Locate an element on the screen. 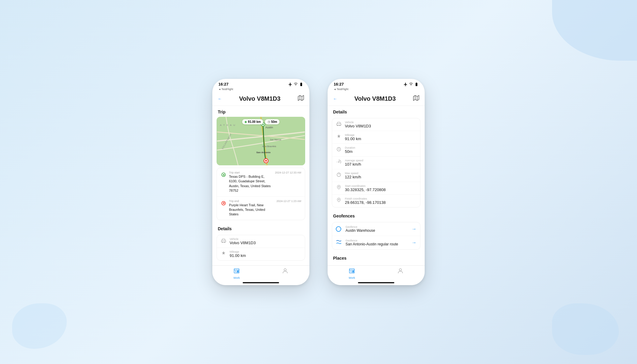  mileage-icon is located at coordinates (224, 254).